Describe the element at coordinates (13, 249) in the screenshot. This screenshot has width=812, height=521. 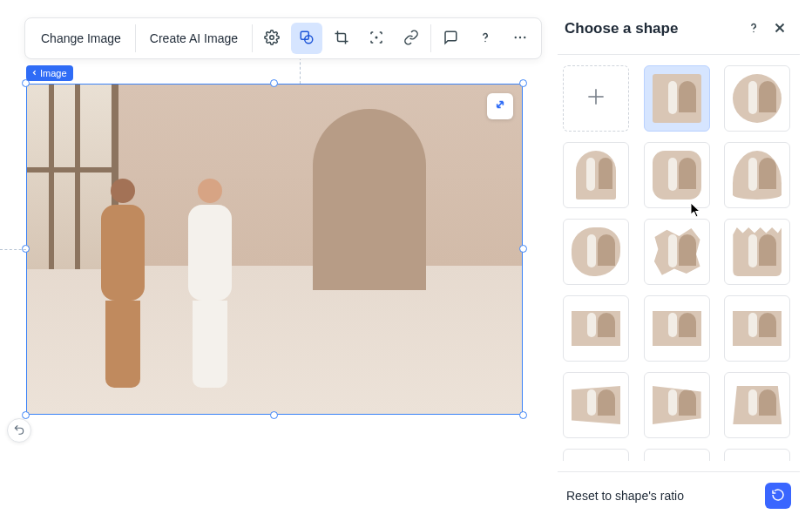
I see `alignment-guide-horizontal` at that location.